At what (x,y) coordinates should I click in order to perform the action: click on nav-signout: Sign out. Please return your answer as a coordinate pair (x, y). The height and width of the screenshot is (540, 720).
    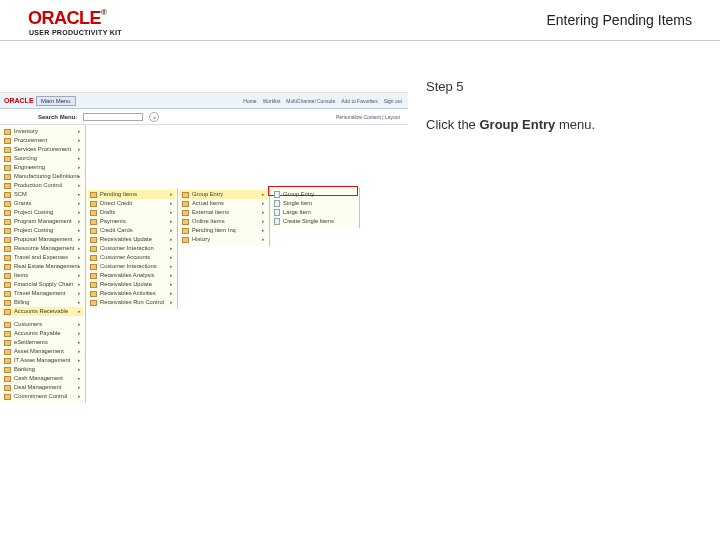
    Looking at the image, I should click on (393, 101).